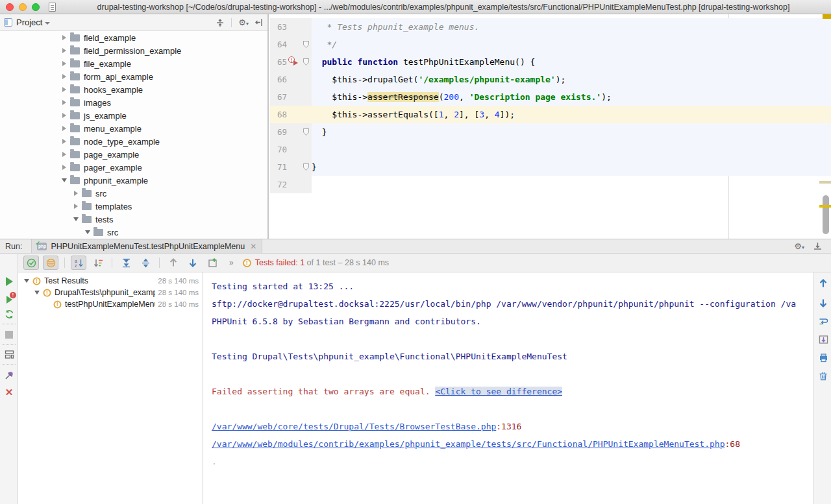 The image size is (831, 504). Describe the element at coordinates (469, 444) in the screenshot. I see `console-link: /var/www/web/modules/contrib/examples/ph…` at that location.